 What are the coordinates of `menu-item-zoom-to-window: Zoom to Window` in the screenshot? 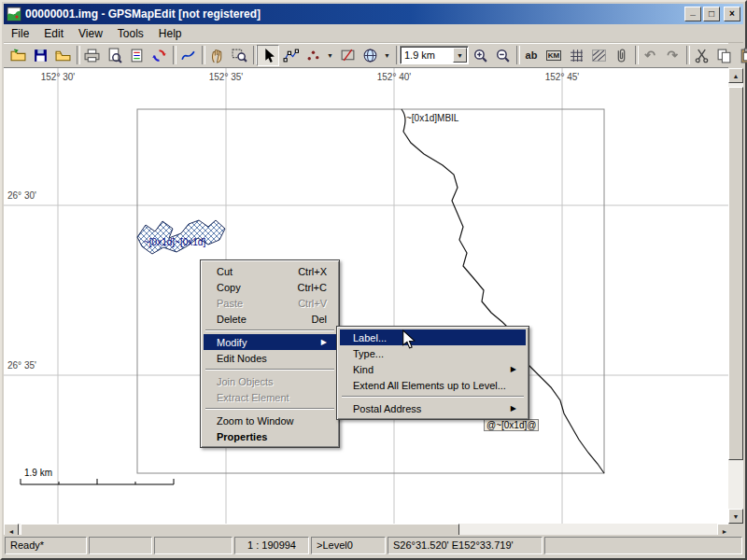 It's located at (270, 420).